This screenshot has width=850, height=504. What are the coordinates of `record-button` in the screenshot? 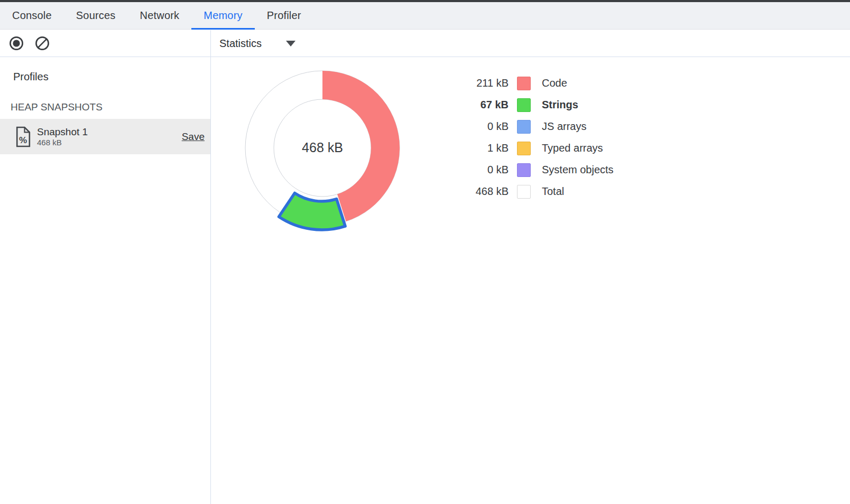 It's located at (16, 43).